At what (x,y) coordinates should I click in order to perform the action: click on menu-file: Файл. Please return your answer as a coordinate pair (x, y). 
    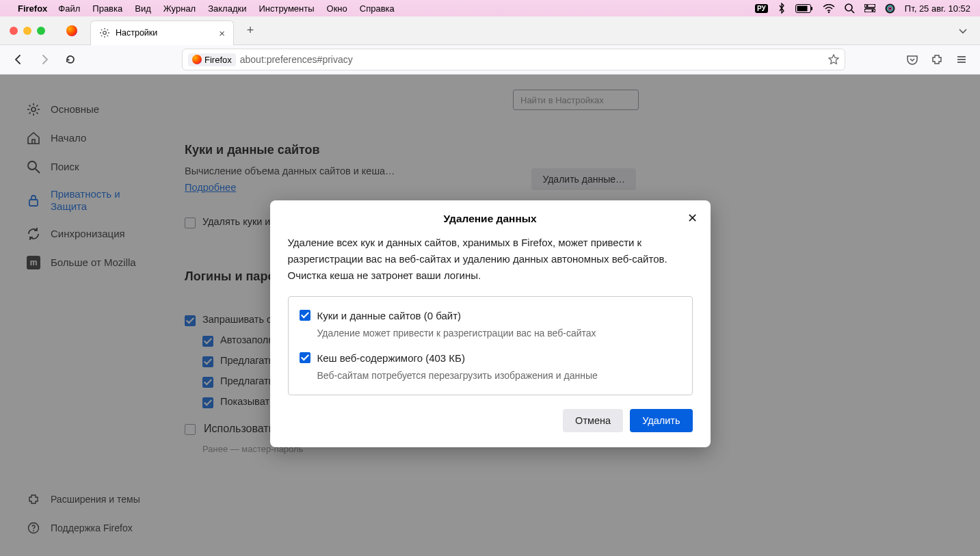
    Looking at the image, I should click on (69, 8).